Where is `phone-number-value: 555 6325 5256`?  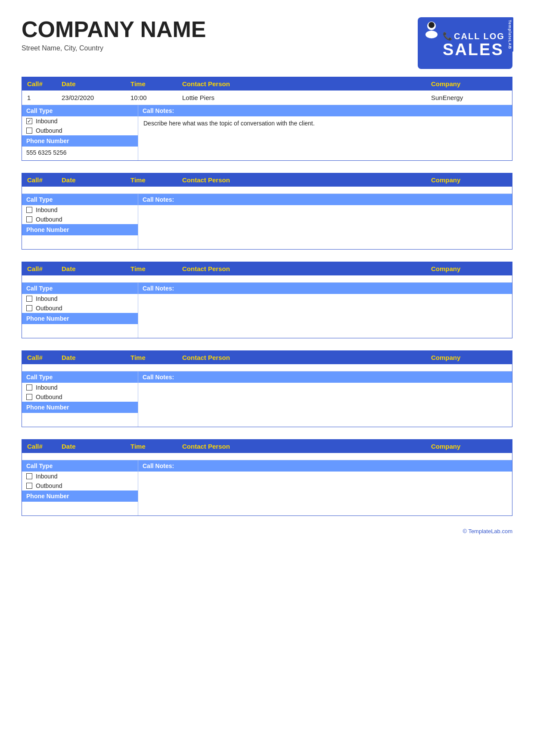
phone-number-value: 555 6325 5256 is located at coordinates (80, 153).